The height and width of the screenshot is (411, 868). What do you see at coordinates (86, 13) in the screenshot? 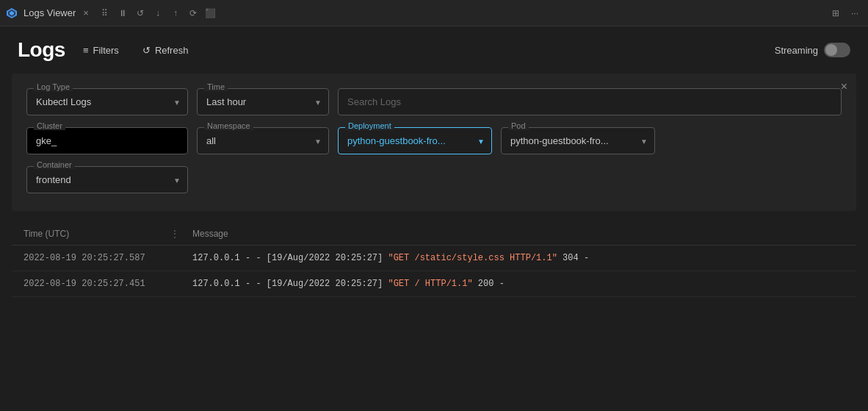
I see `close-tab-button: ×` at bounding box center [86, 13].